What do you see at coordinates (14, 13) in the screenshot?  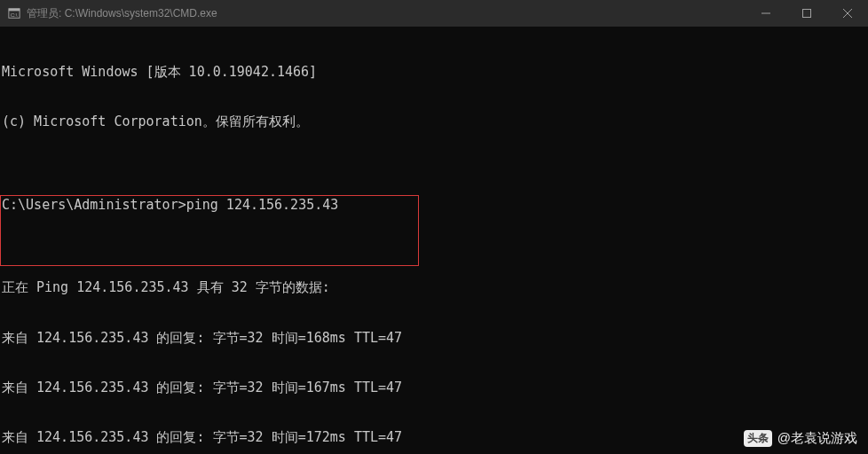 I see `app-icon: C:\` at bounding box center [14, 13].